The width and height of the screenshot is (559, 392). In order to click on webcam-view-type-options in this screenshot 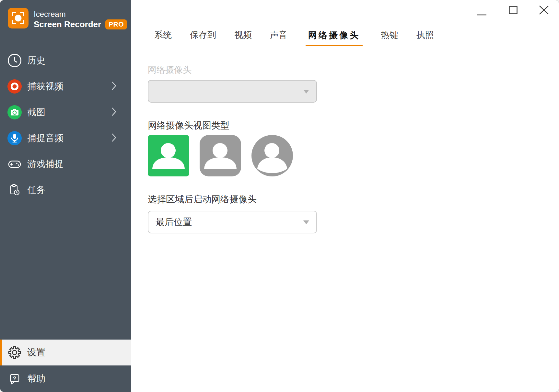, I will do `click(353, 156)`.